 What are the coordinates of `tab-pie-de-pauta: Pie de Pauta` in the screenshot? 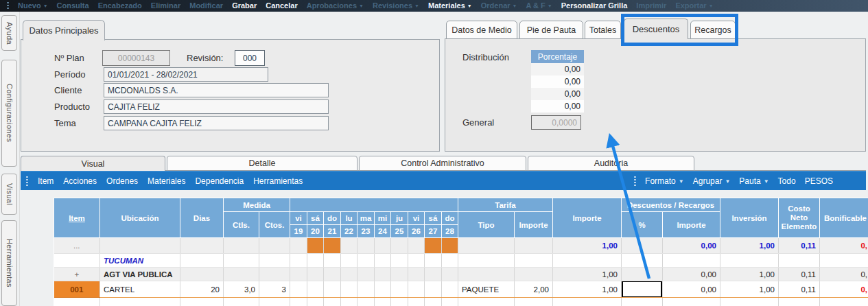 It's located at (552, 30).